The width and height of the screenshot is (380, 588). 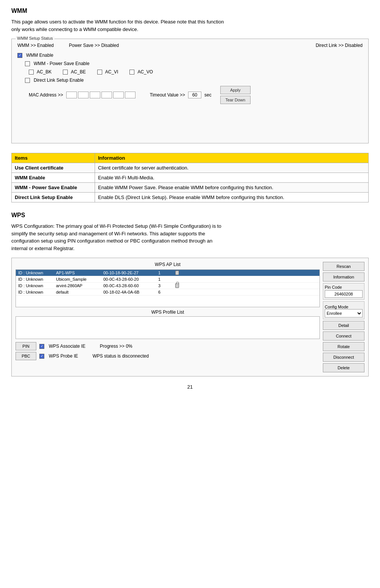 What do you see at coordinates (344, 277) in the screenshot?
I see `information-button: Information` at bounding box center [344, 277].